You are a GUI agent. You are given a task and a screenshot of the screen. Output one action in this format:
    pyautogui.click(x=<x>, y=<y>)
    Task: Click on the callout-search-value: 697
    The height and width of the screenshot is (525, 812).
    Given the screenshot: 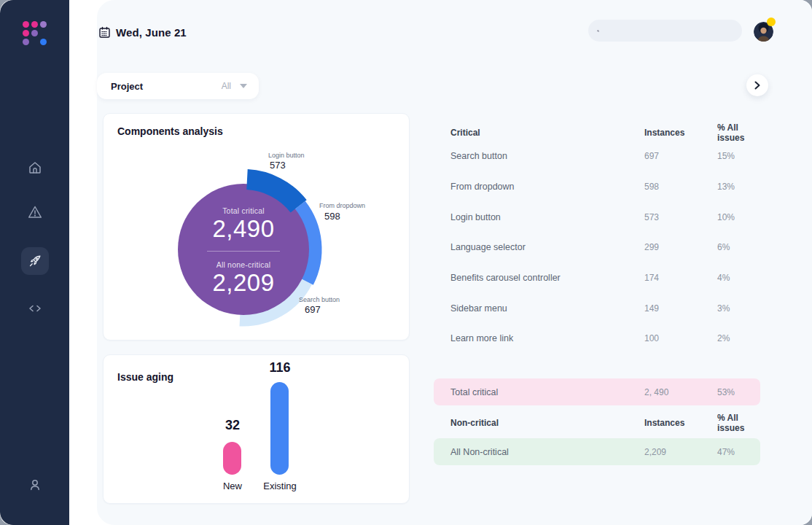 What is the action you would take?
    pyautogui.click(x=313, y=309)
    